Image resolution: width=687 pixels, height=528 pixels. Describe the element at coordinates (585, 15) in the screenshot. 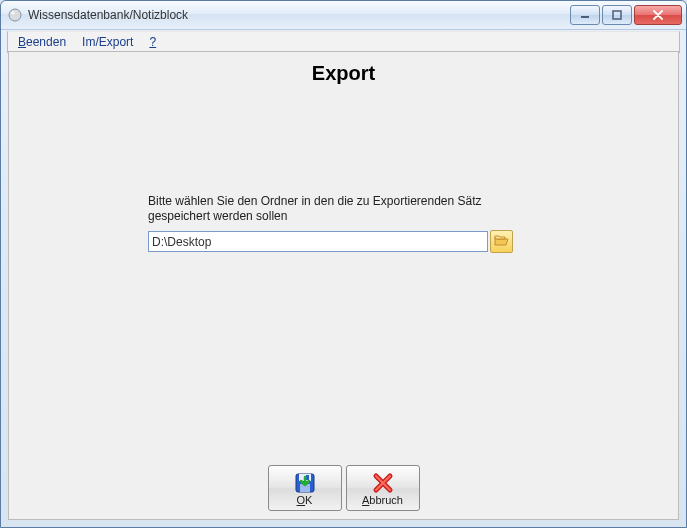

I see `minimize-button` at that location.